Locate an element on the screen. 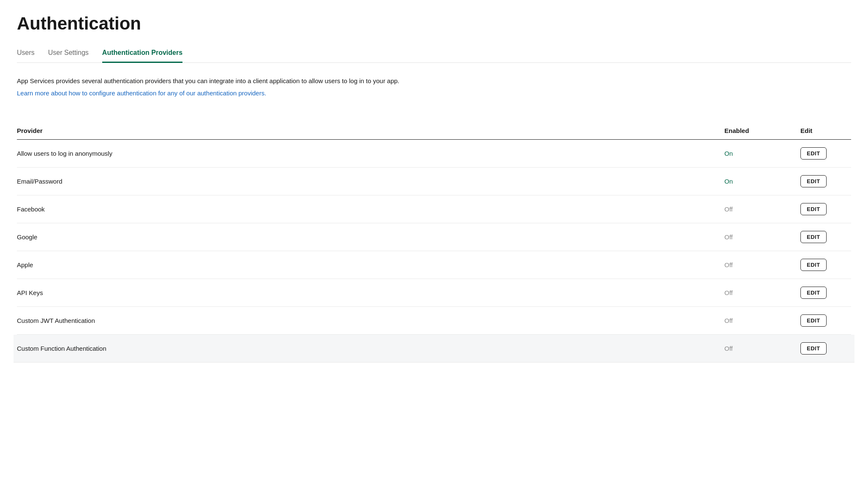 The image size is (868, 482). edit-button-anonymous: EDIT is located at coordinates (814, 154).